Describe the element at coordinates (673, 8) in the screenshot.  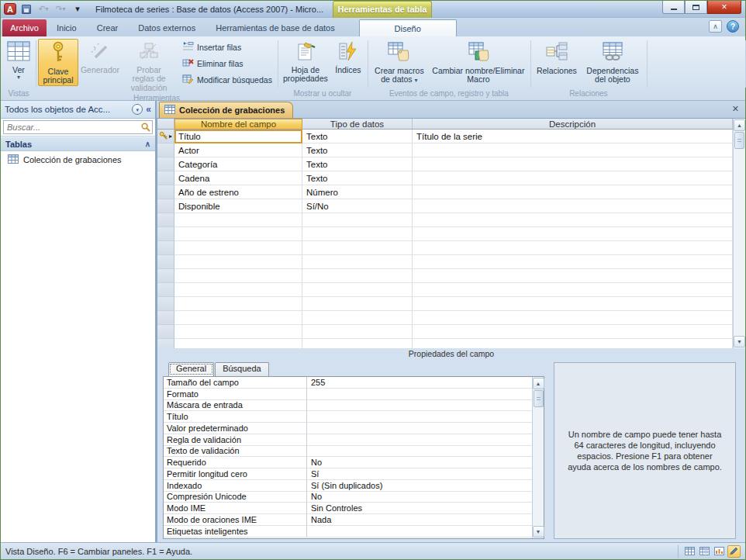
I see `minimize-button` at that location.